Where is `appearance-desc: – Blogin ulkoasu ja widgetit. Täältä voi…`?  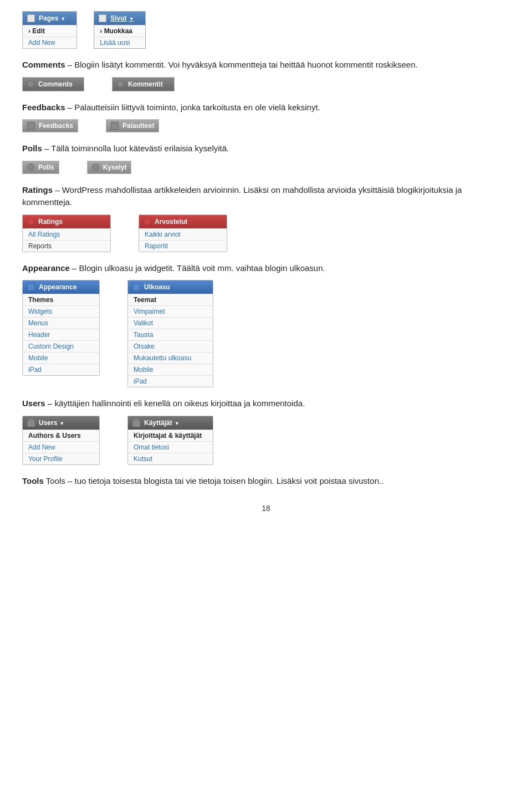
appearance-desc: – Blogin ulkoasu ja widgetit. Täältä voi… is located at coordinates (198, 268).